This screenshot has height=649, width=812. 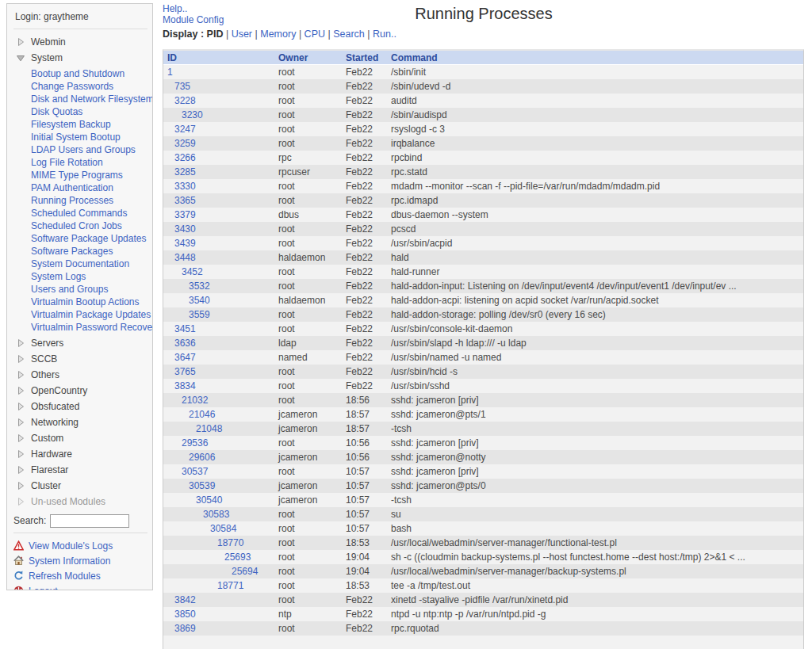 What do you see at coordinates (49, 470) in the screenshot?
I see `sidebar-category-label: Flarestar` at bounding box center [49, 470].